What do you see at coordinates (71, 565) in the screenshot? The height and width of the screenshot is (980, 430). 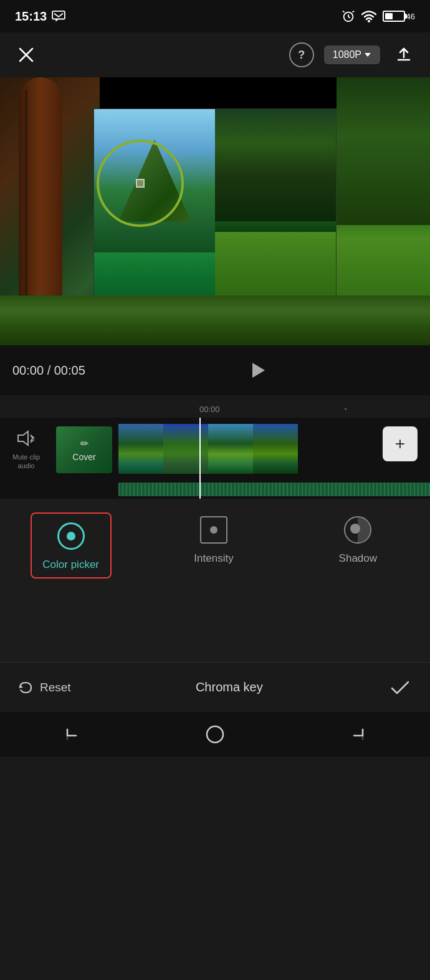 I see `tool-color-picker-label: Color picker` at bounding box center [71, 565].